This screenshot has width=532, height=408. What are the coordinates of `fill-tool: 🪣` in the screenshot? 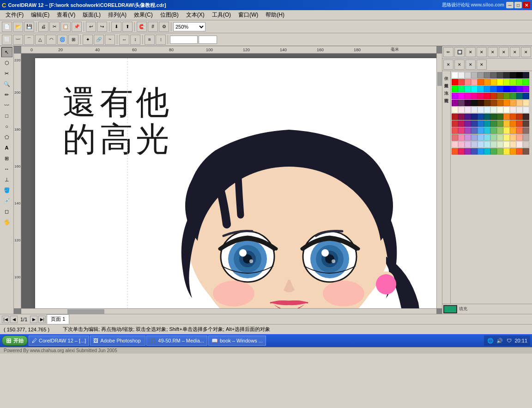 It's located at (7, 190).